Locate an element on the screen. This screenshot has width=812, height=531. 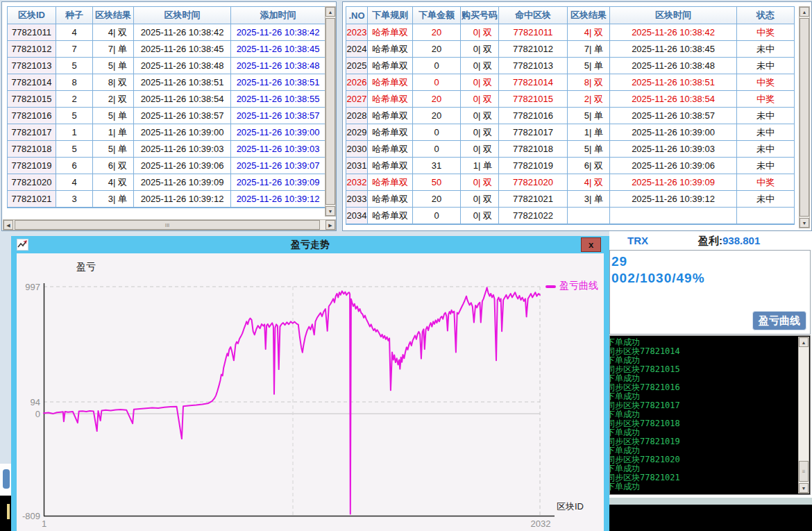
window-titlebar: 盈亏走势 is located at coordinates (310, 244).